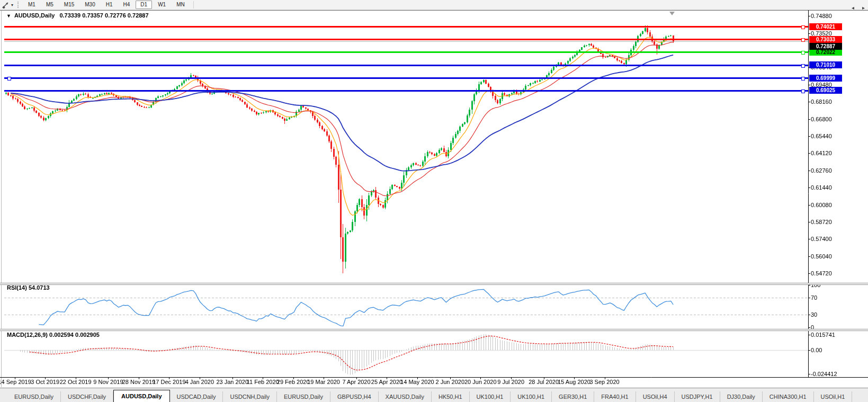  I want to click on macd-scale-tick: 0.015741, so click(823, 335).